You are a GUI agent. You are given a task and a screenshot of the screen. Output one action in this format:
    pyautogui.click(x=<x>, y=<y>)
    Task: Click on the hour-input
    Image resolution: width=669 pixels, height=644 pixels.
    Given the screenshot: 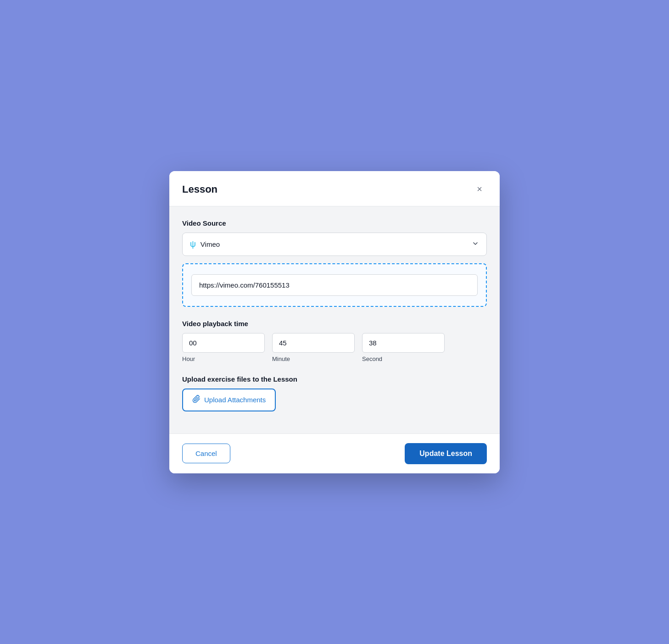 What is the action you would take?
    pyautogui.click(x=223, y=343)
    